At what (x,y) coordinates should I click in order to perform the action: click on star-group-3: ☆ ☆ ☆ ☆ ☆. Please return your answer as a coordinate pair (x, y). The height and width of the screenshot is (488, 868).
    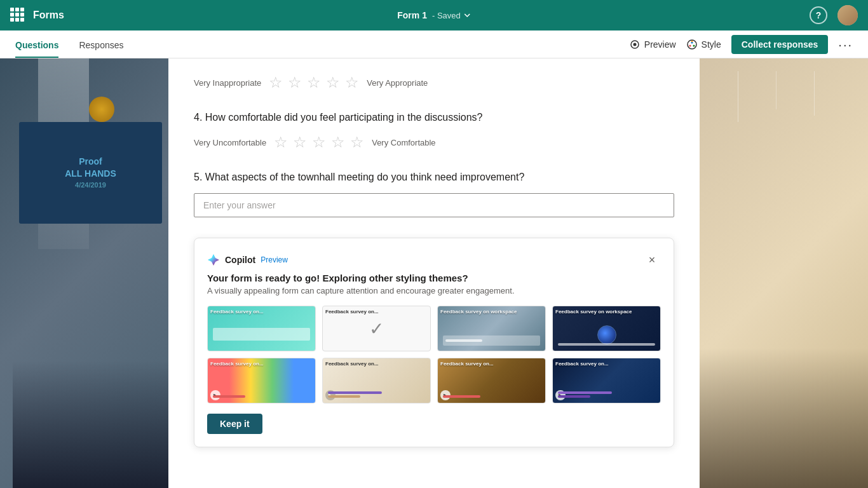
    Looking at the image, I should click on (314, 83).